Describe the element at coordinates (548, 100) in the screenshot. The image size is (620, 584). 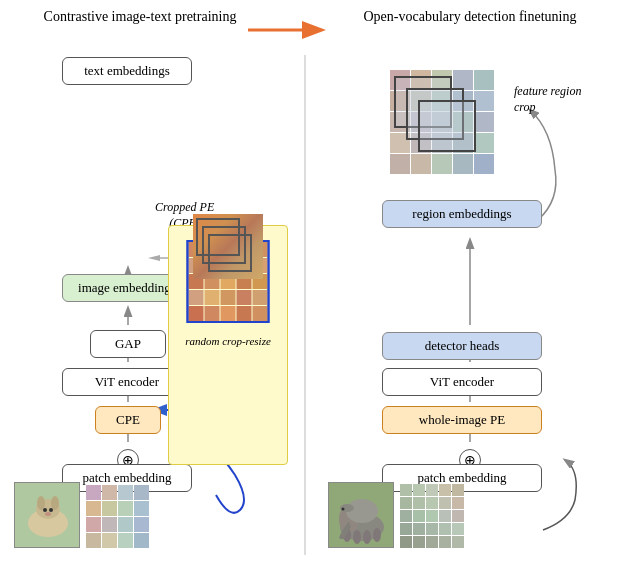
I see `feature-region-label: feature region crop` at that location.